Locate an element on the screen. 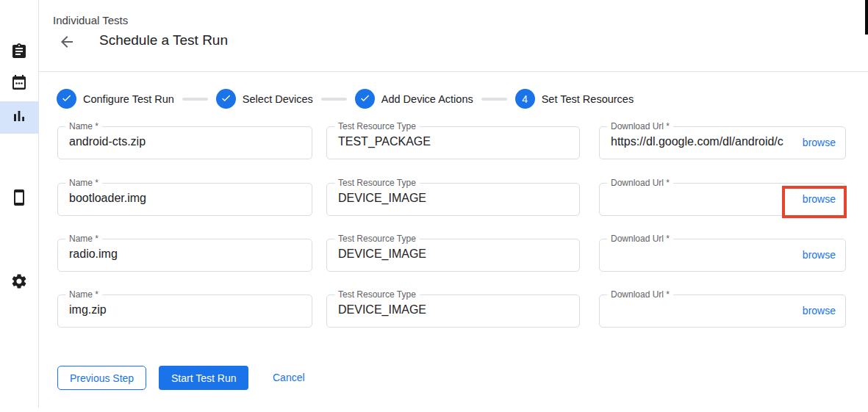 This screenshot has width=868, height=412. gear-icon is located at coordinates (19, 283).